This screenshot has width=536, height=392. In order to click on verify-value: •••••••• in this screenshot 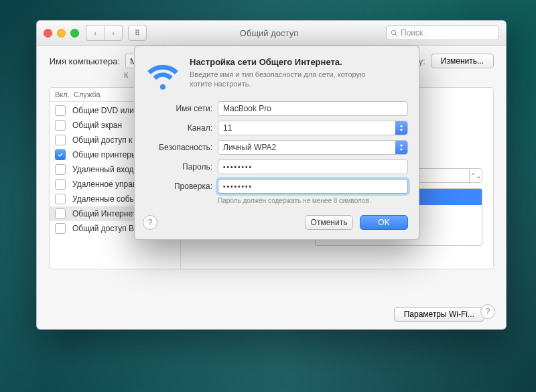, I will do `click(238, 186)`.